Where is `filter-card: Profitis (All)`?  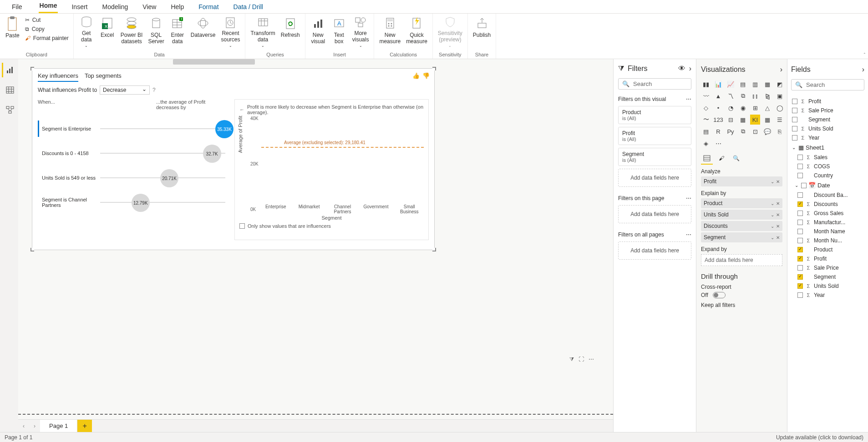
filter-card: Profitis (All) is located at coordinates (655, 136).